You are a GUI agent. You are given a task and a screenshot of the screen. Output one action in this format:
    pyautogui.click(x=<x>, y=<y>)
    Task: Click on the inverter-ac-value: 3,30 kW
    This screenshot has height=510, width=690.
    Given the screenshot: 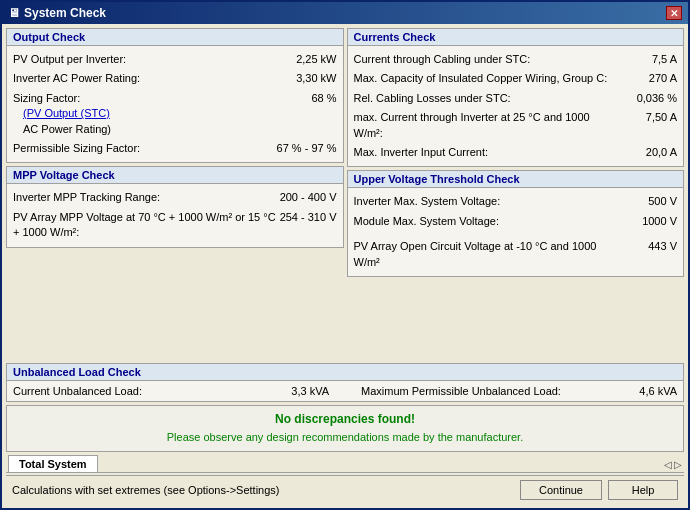 What is the action you would take?
    pyautogui.click(x=307, y=78)
    